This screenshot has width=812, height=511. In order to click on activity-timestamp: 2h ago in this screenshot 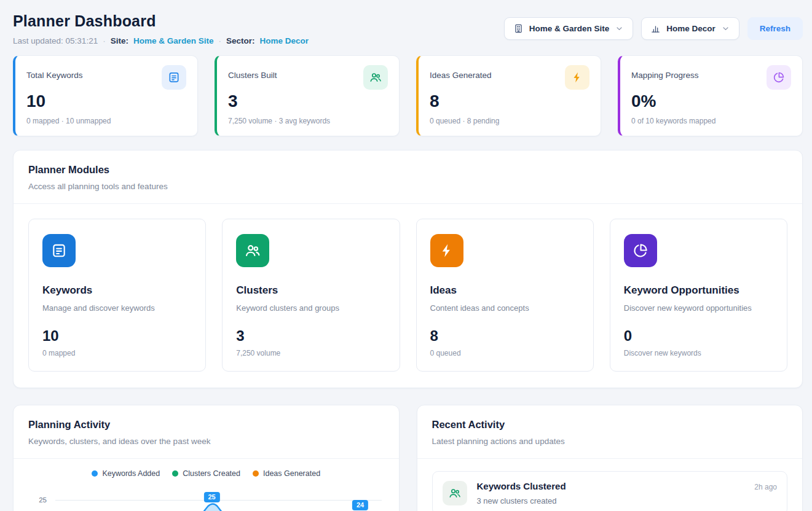, I will do `click(766, 487)`.